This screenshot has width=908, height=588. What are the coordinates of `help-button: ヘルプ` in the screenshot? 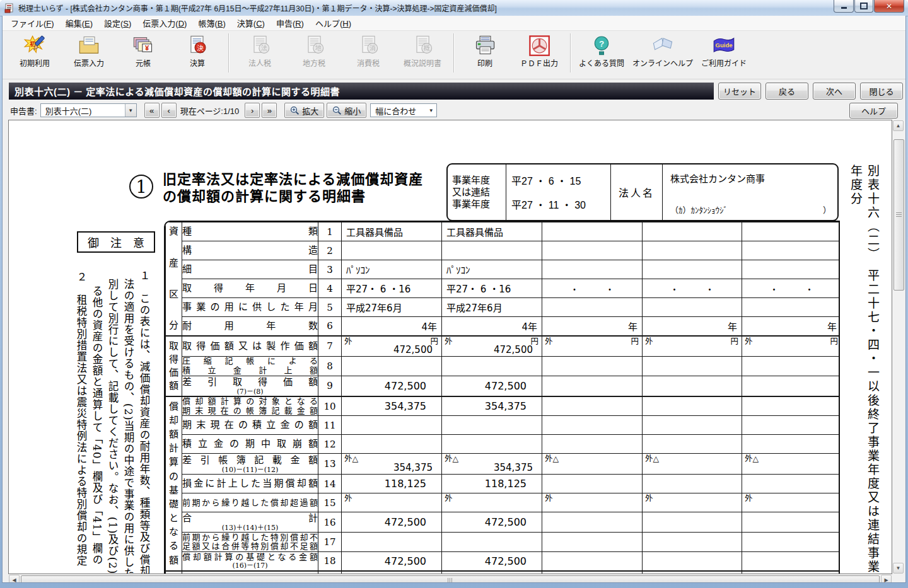 It's located at (874, 111).